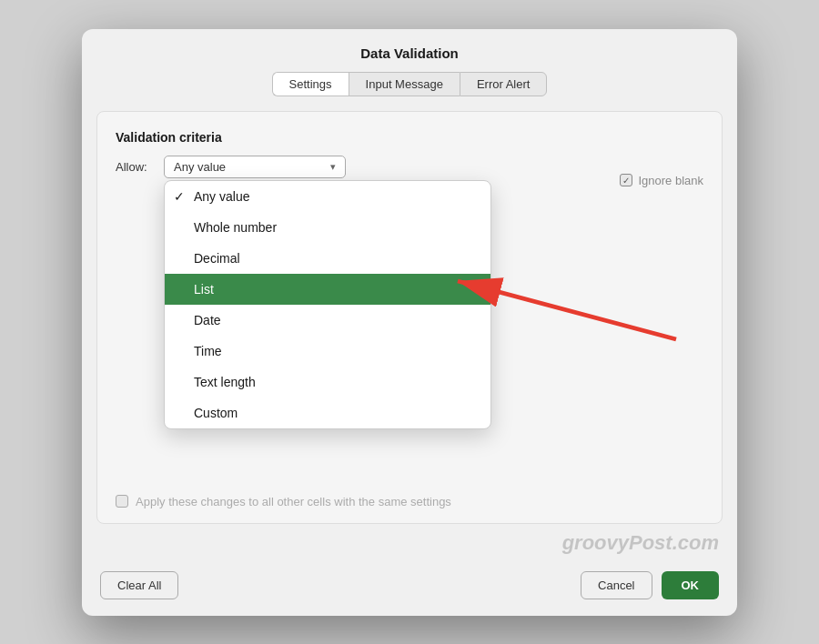 The height and width of the screenshot is (644, 819). What do you see at coordinates (139, 586) in the screenshot?
I see `clear-all-button: Clear All` at bounding box center [139, 586].